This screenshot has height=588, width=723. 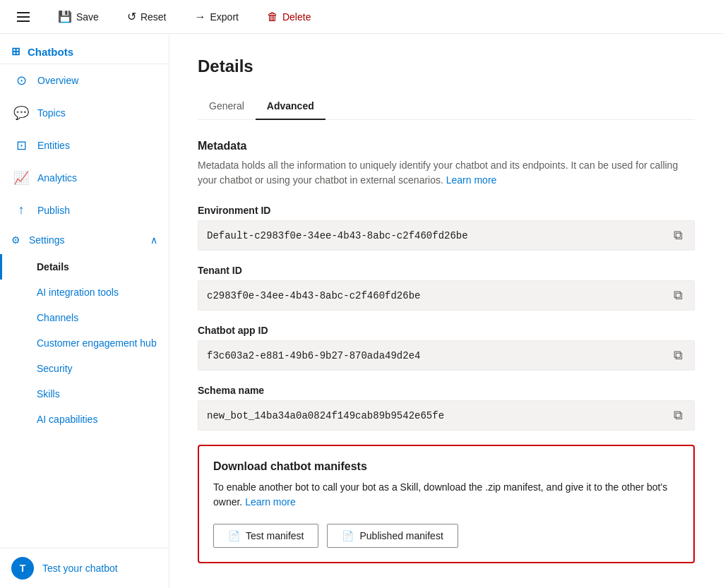 I want to click on copy-button-tenant-id: ⧉, so click(x=678, y=295).